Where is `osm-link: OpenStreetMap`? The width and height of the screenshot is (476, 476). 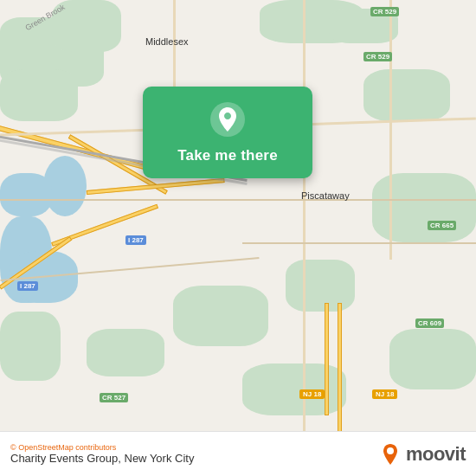
osm-link: OpenStreetMap is located at coordinates (46, 447).